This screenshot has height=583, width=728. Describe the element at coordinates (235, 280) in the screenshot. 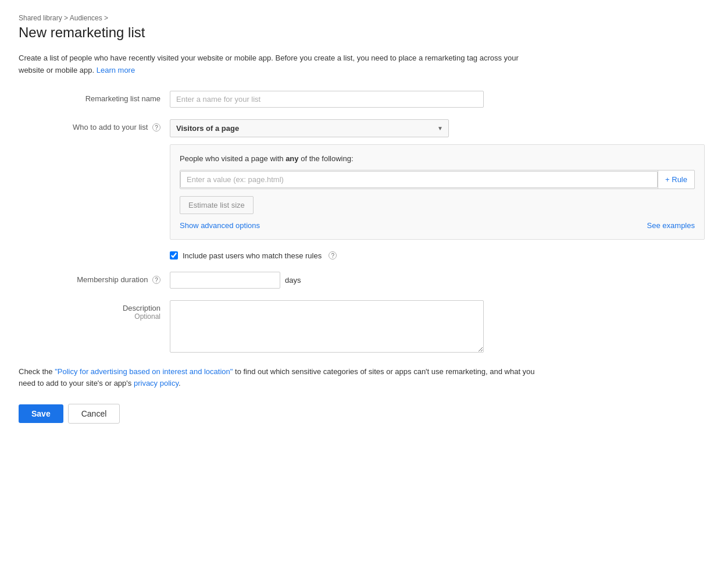

I see `membership-duration-row: 30 days` at that location.